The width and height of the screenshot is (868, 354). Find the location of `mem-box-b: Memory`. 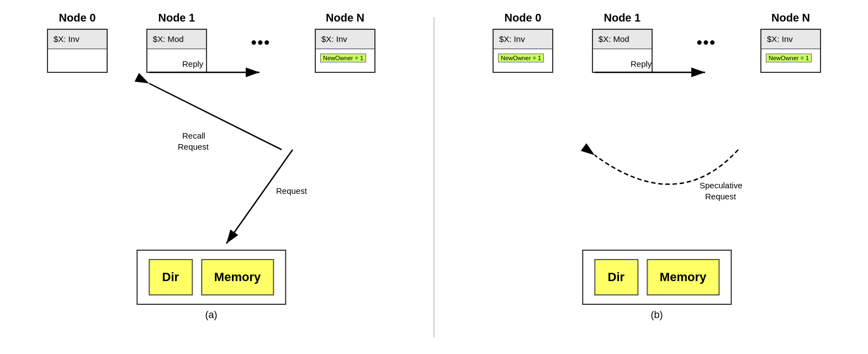

mem-box-b: Memory is located at coordinates (683, 277).